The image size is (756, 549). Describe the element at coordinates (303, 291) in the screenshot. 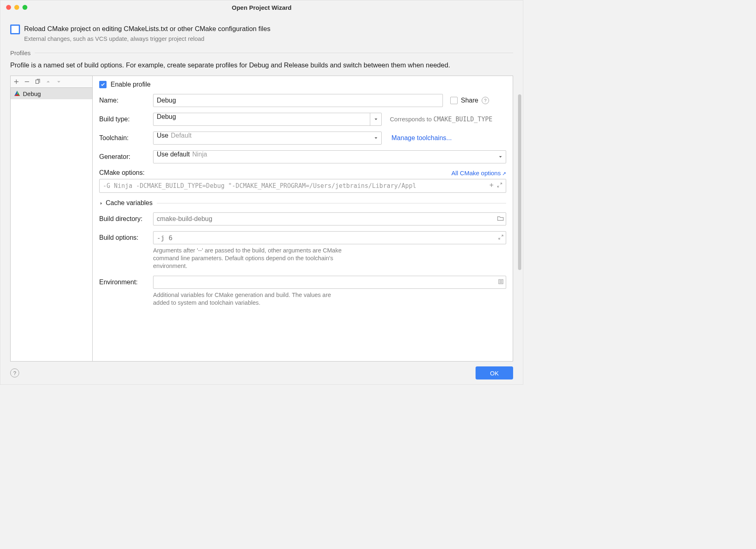

I see `environment-block: Environment: Additional variables for CM…` at that location.